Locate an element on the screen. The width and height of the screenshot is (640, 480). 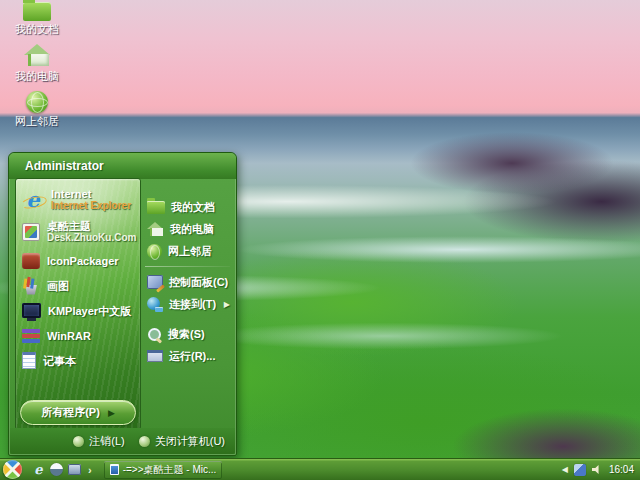
paint-icon is located at coordinates (31, 286).